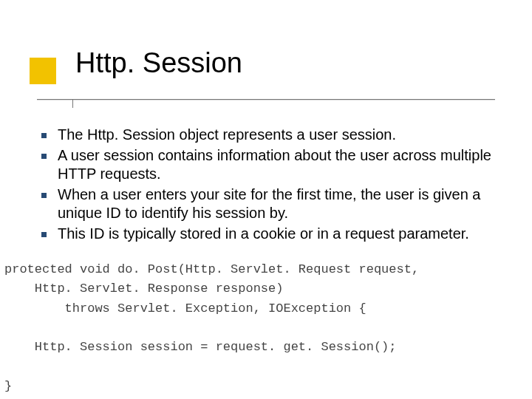 This screenshot has width=532, height=399. I want to click on bullet-item: The Http. Session object represents a us…, so click(271, 135).